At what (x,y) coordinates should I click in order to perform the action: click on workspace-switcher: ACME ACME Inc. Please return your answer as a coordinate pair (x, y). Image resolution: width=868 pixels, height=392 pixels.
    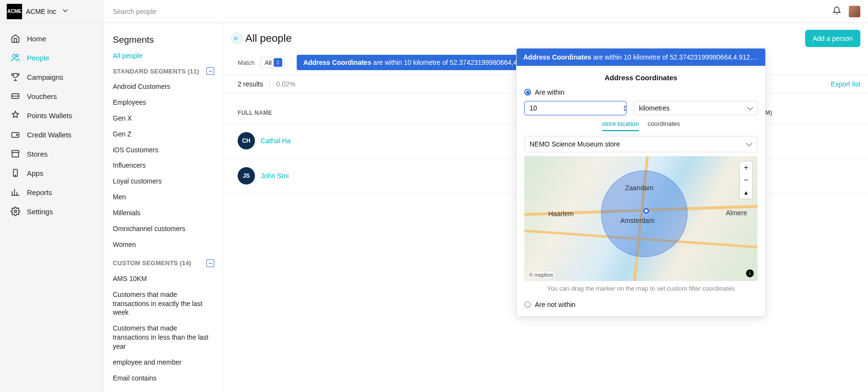
    Looking at the image, I should click on (52, 12).